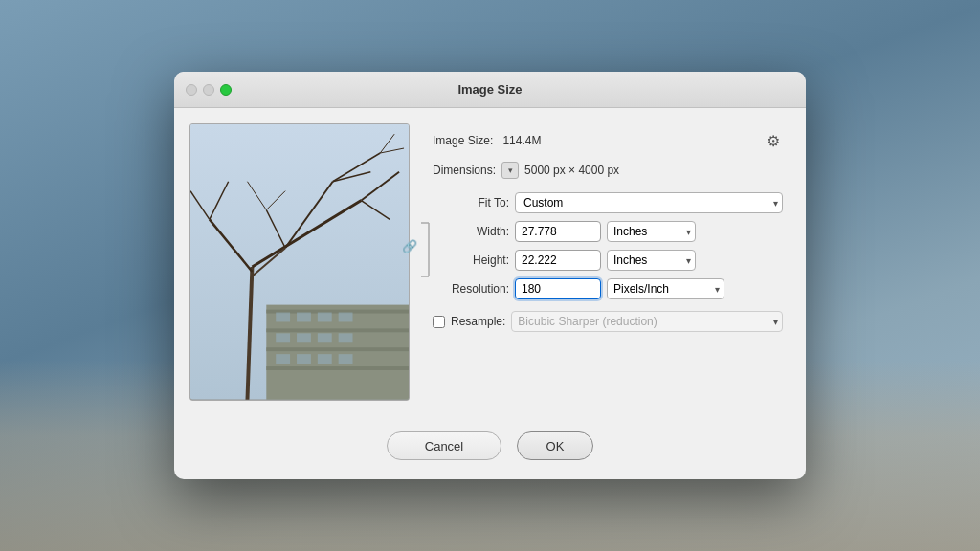  Describe the element at coordinates (773, 141) in the screenshot. I see `gear-icon: ⚙` at that location.